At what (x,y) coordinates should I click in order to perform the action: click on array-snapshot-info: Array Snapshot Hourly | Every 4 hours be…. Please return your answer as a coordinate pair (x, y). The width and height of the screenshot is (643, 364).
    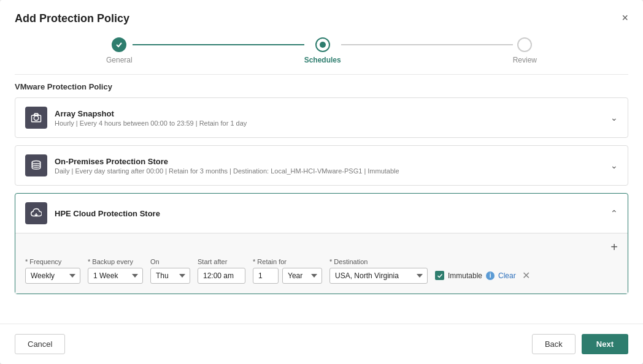
    Looking at the image, I should click on (151, 118).